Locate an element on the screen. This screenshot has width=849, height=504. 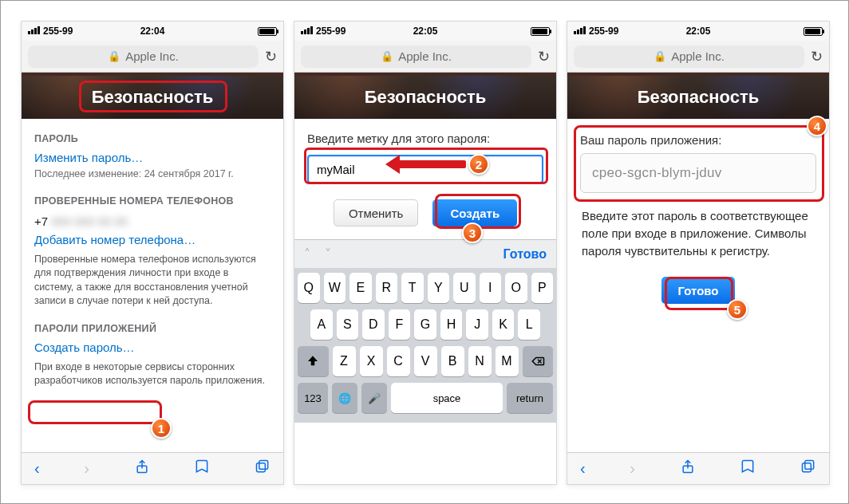
return-key: return is located at coordinates (530, 398).